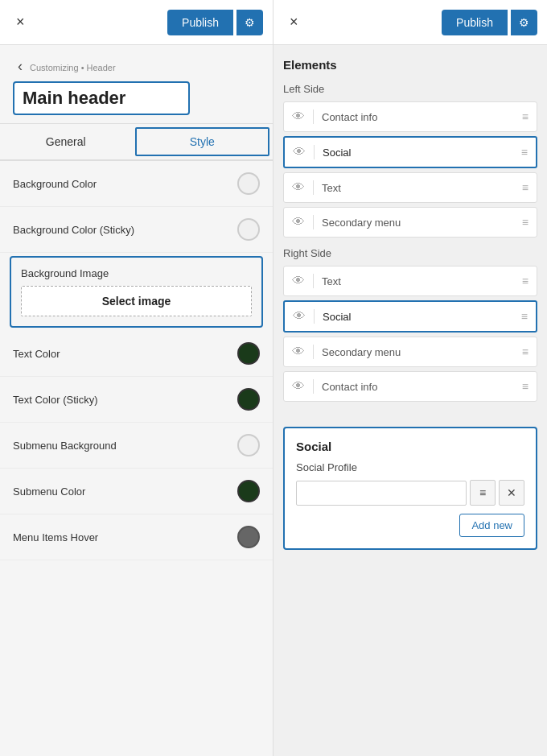 The width and height of the screenshot is (547, 756). Describe the element at coordinates (410, 316) in the screenshot. I see `right-social-item: 👁 Social ≡` at that location.